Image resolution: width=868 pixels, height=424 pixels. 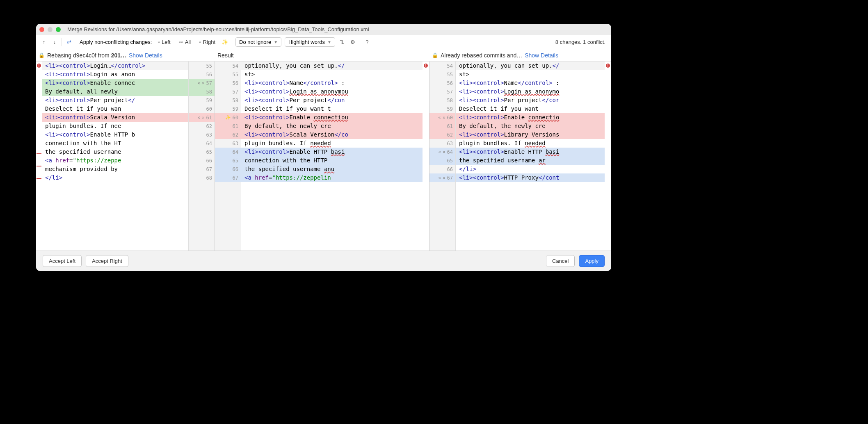 I want to click on accept-right-button: Accept Right, so click(x=107, y=261).